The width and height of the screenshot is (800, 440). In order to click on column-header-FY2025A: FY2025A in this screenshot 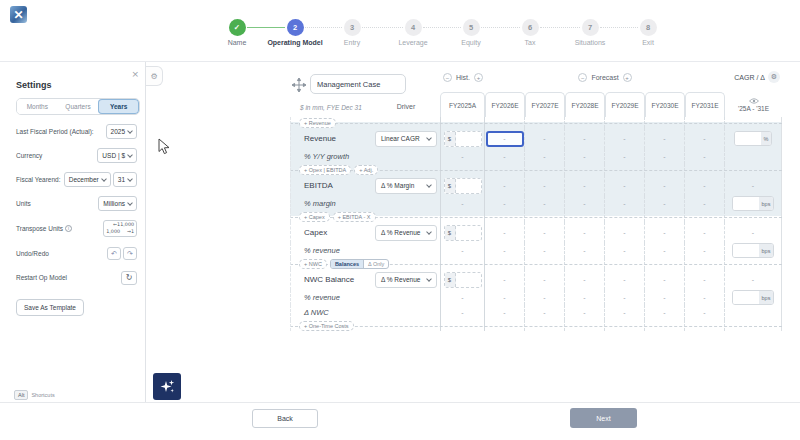, I will do `click(462, 104)`.